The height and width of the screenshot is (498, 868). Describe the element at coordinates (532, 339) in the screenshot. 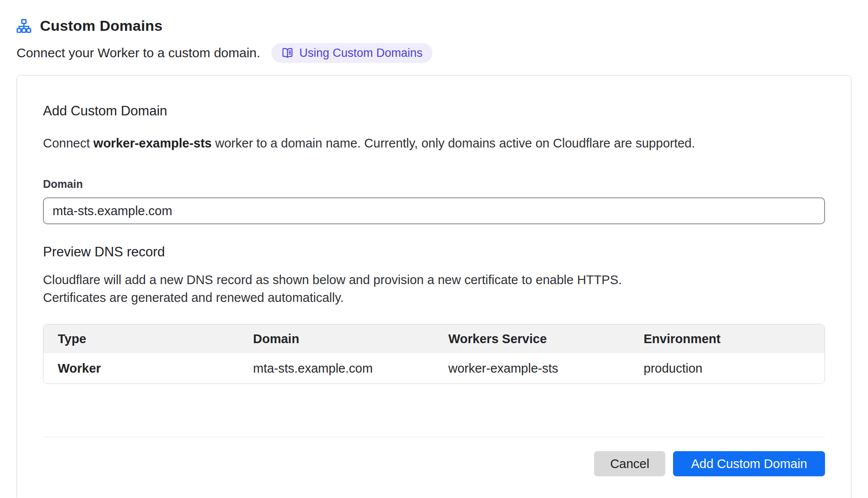

I see `column-header-workers-service: Workers Service` at that location.